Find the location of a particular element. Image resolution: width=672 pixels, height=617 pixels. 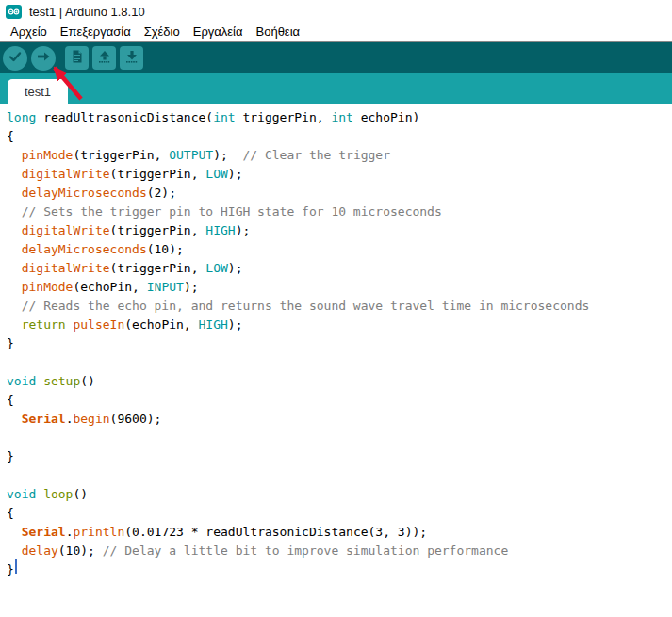

new-sketch-button is located at coordinates (77, 58).